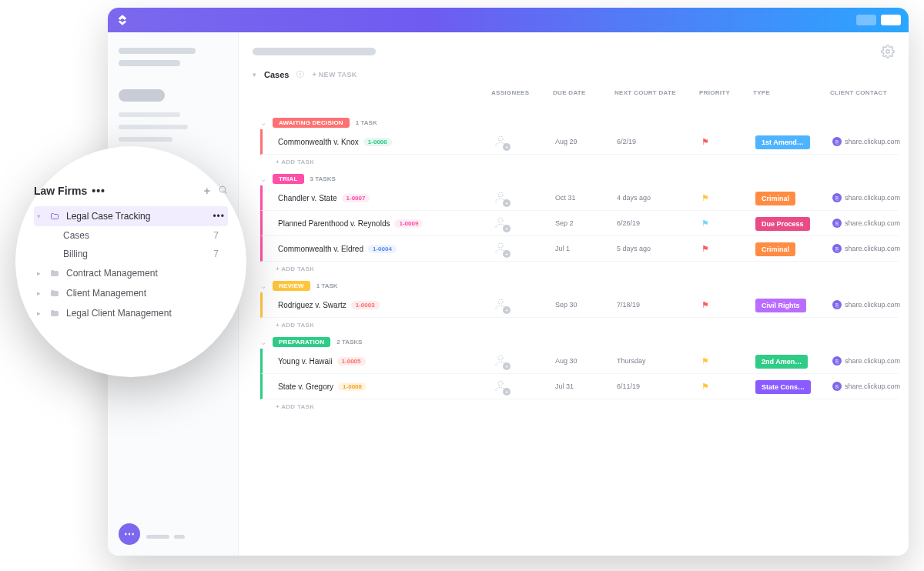 Image resolution: width=924 pixels, height=571 pixels. I want to click on next-court-date: 6/2/19, so click(659, 142).